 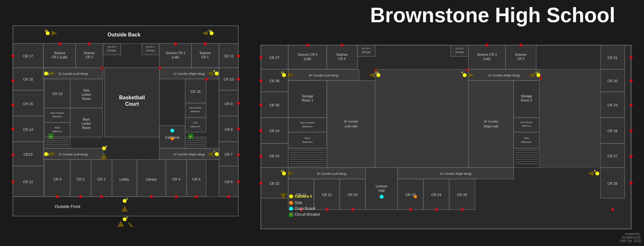 What do you see at coordinates (305, 209) in the screenshot?
I see `legend-ouija-label: Ouija Board` at bounding box center [305, 209].